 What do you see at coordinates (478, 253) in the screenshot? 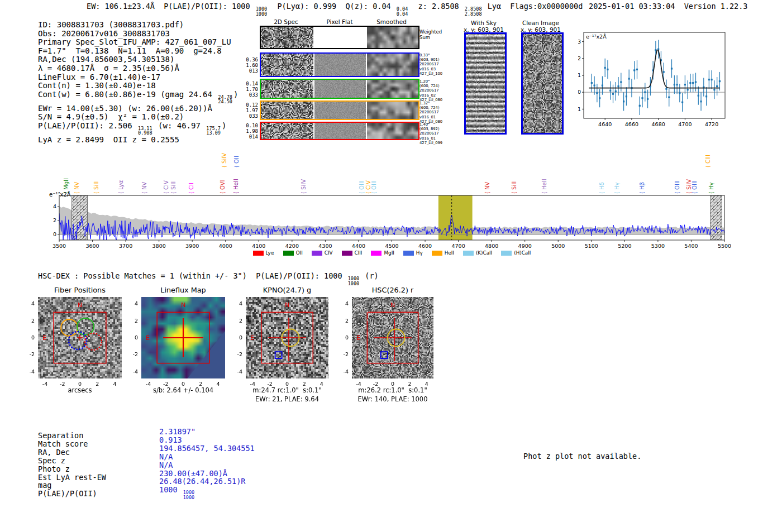
I see `legend-item: (K)CaII` at bounding box center [478, 253].